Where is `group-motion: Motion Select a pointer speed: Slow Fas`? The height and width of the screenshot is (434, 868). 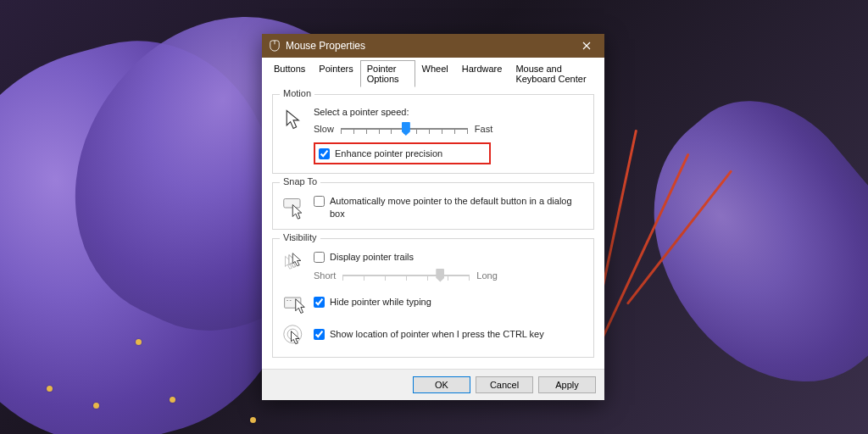
group-motion: Motion Select a pointer speed: Slow Fas is located at coordinates (433, 134).